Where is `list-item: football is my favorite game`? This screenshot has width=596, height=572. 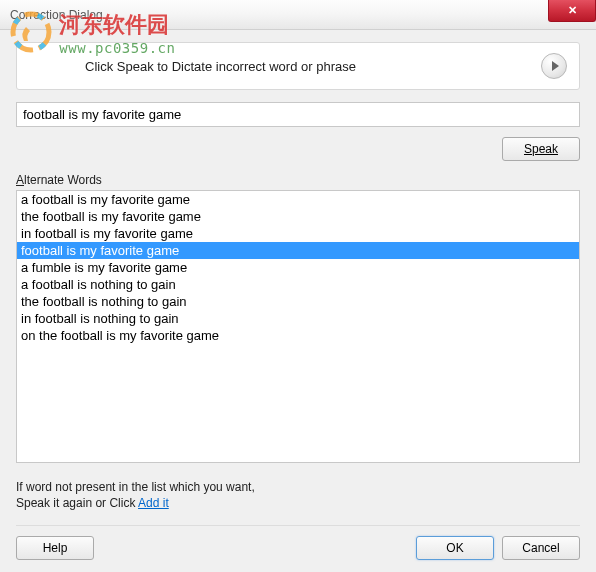
list-item: football is my favorite game is located at coordinates (298, 250).